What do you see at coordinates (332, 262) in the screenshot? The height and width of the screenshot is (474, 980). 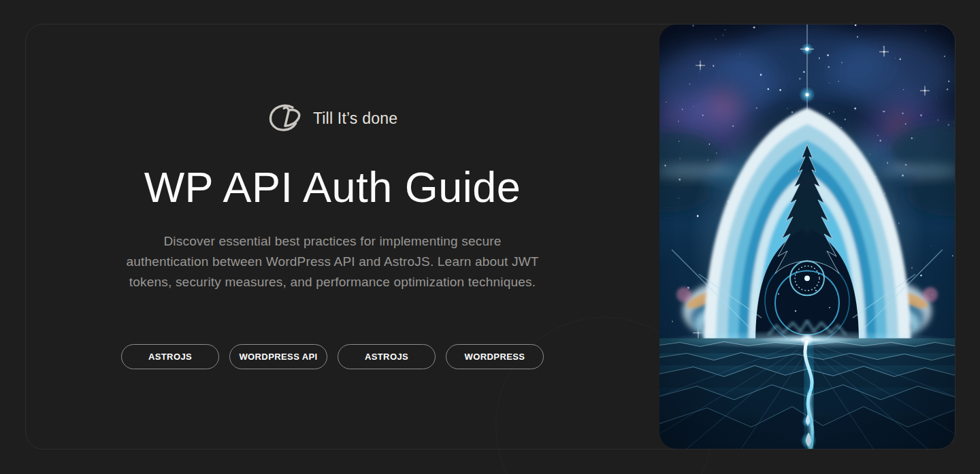 I see `hero-description: Discover essential best practices for im…` at bounding box center [332, 262].